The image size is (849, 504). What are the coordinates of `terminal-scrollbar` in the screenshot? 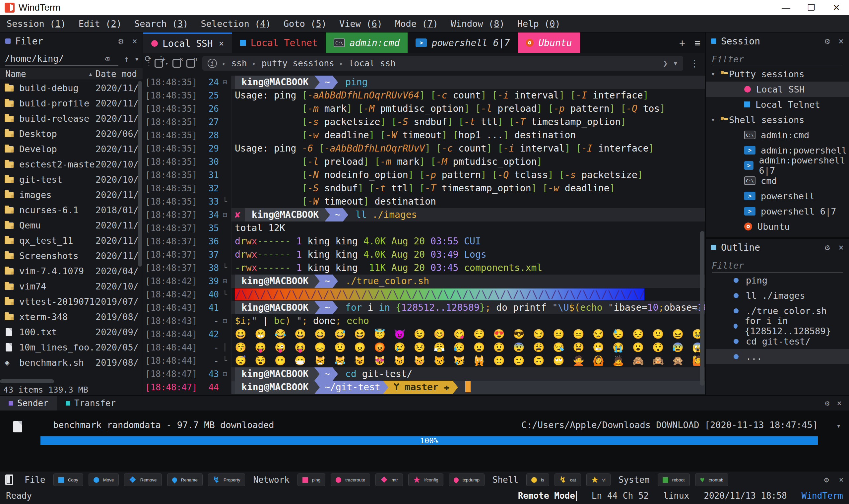 It's located at (702, 308).